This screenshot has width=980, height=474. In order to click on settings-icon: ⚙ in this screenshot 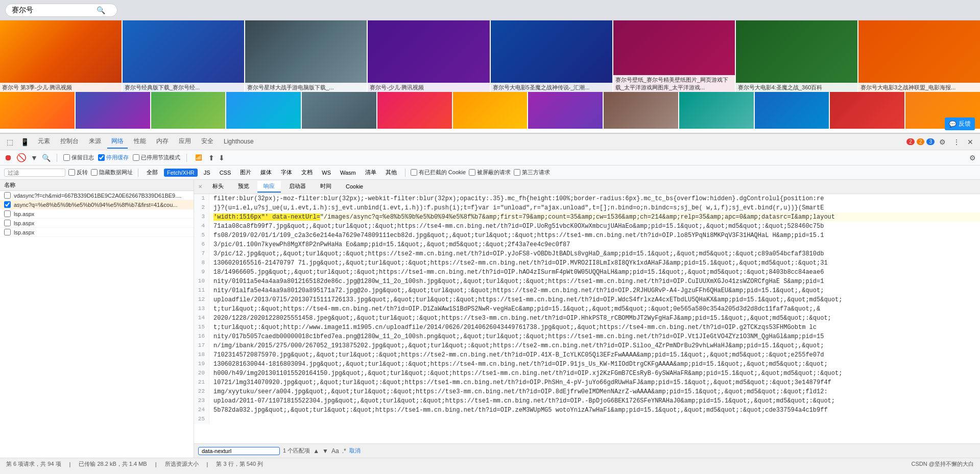, I will do `click(943, 142)`.